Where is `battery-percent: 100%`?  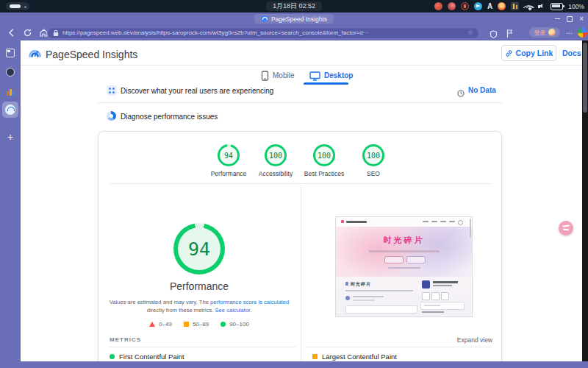
battery-percent: 100% is located at coordinates (576, 7).